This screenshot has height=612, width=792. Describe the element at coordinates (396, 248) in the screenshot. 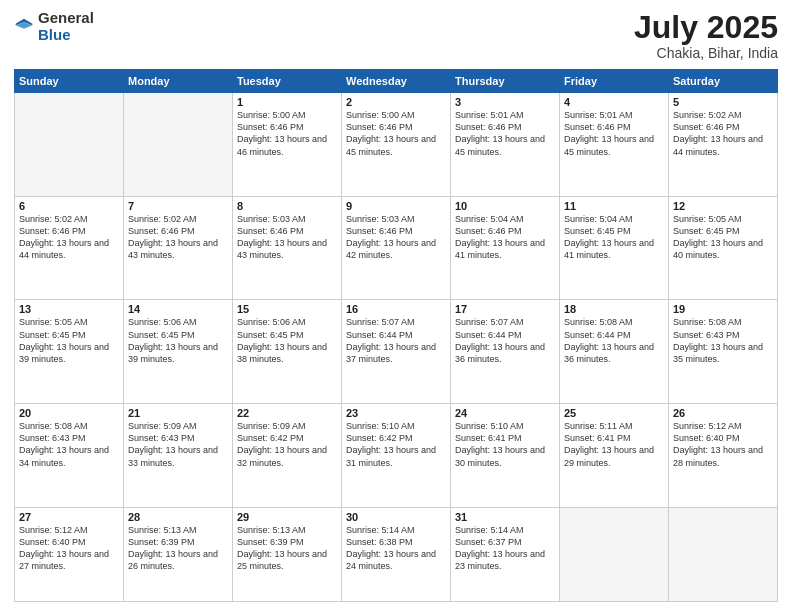

I see `calendar-cell: 9Sunrise: 5:03 AM Sunset: 6:46 PM Daylig…` at that location.